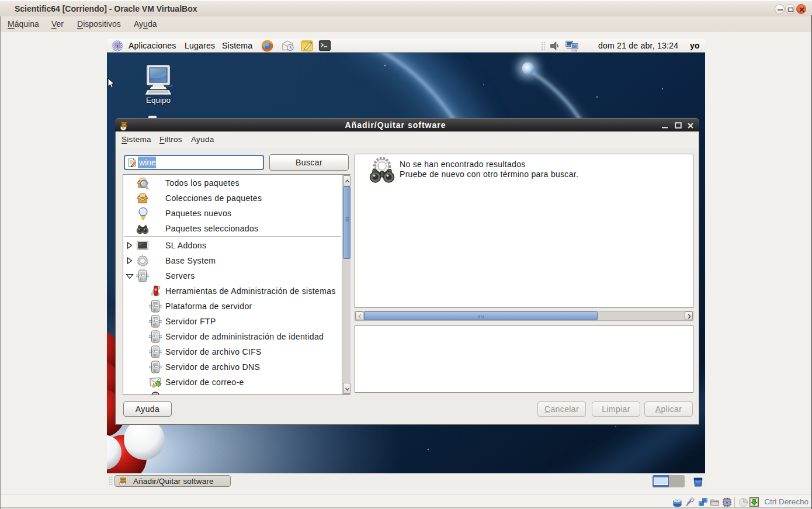  Describe the element at coordinates (727, 503) in the screenshot. I see `svg-text: V` at that location.